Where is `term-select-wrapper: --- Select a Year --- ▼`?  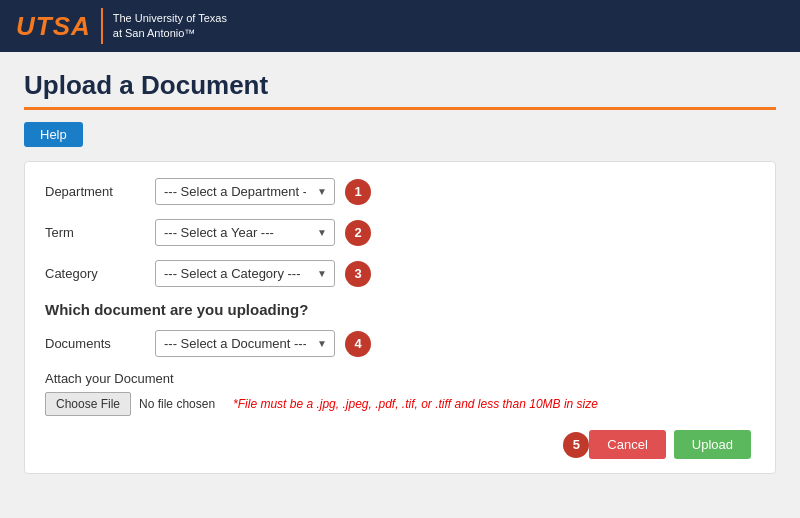 term-select-wrapper: --- Select a Year --- ▼ is located at coordinates (245, 232).